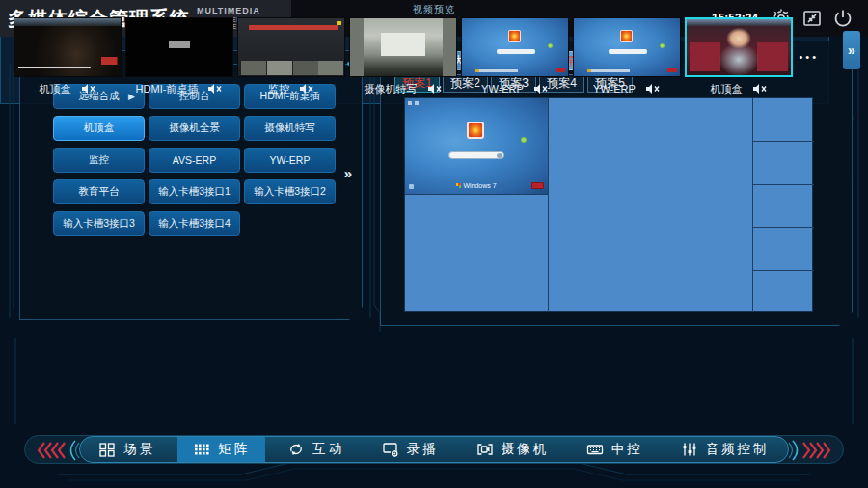 This screenshot has height=488, width=868. Describe the element at coordinates (515, 59) in the screenshot. I see `preview-item-yw-erp-1: YW-ERP` at that location.